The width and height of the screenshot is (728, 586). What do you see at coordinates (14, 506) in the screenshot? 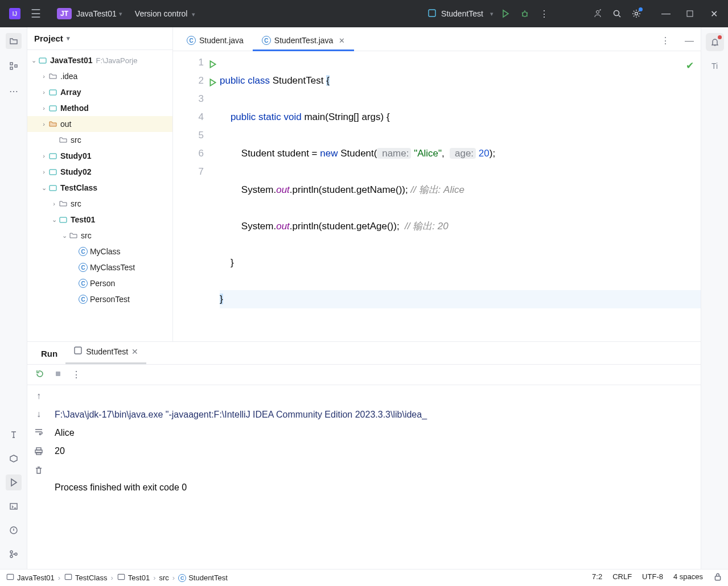
I see `terminal-tool-icon` at bounding box center [14, 506].